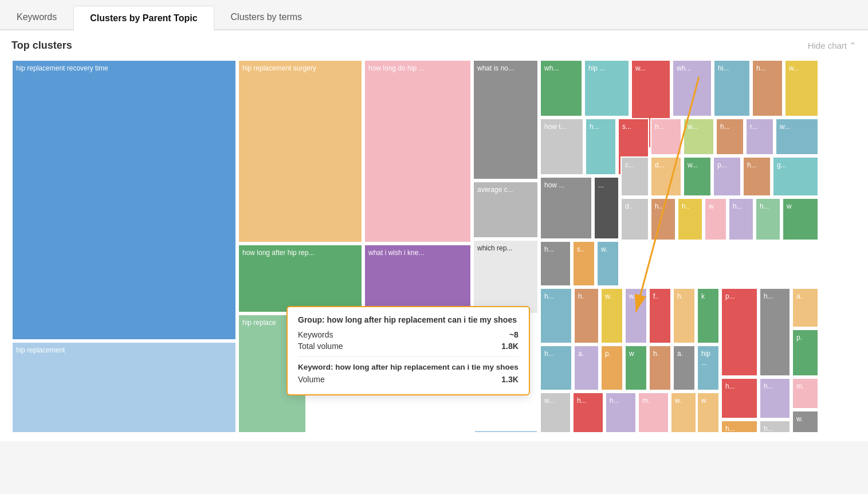  Describe the element at coordinates (636, 368) in the screenshot. I see `treemap-cell-c58: w` at that location.